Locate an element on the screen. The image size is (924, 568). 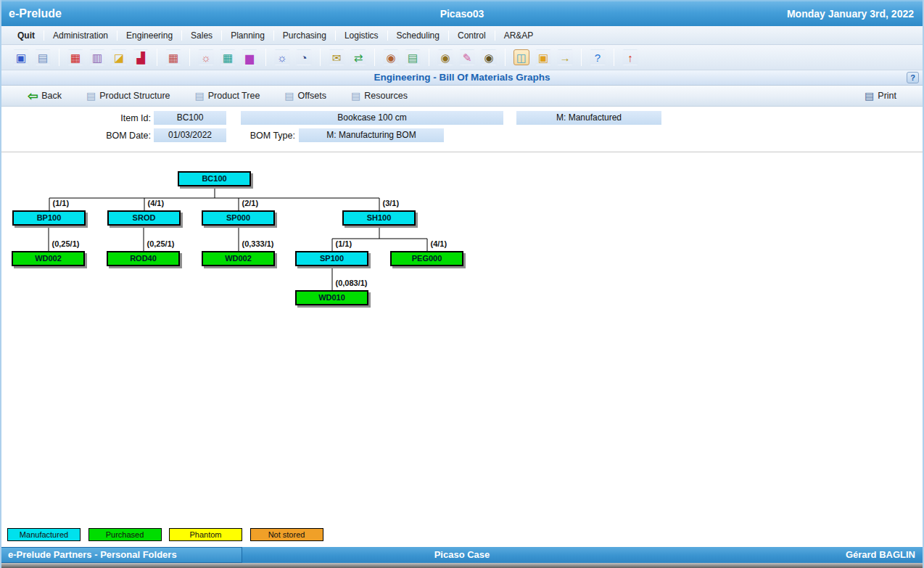
calendar-icon: ▦ is located at coordinates (173, 57).